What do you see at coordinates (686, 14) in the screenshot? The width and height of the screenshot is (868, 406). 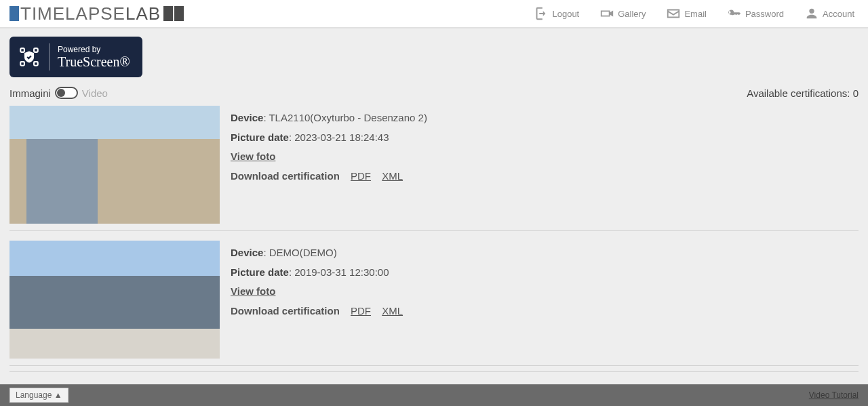 I see `nav-email: Email` at bounding box center [686, 14].